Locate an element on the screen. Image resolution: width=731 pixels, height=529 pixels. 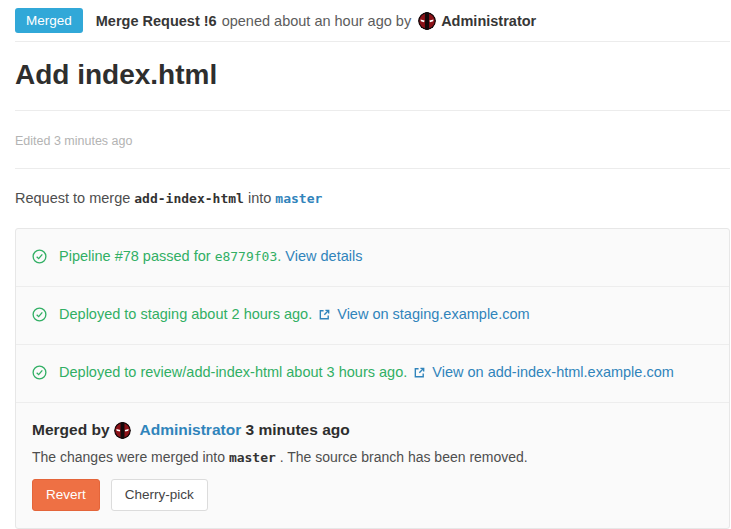
merged-by-line: Merged by Administrator 3 minutes ago is located at coordinates (372, 430).